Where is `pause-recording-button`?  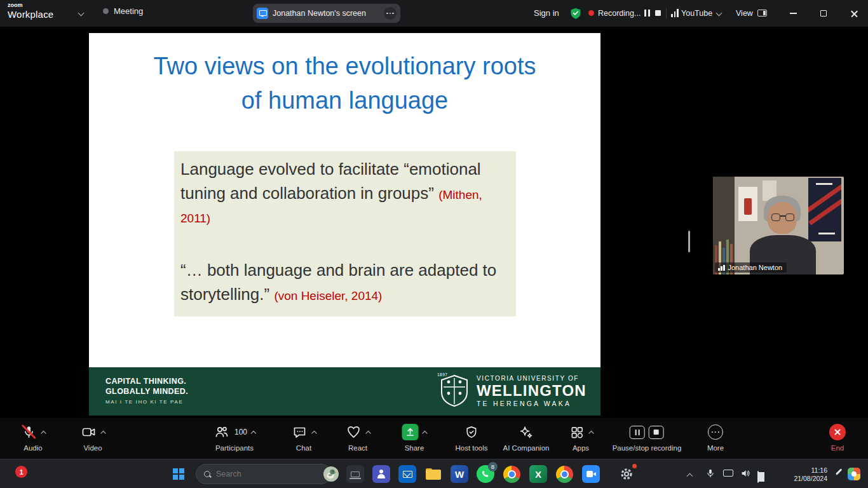 pause-recording-button is located at coordinates (637, 432).